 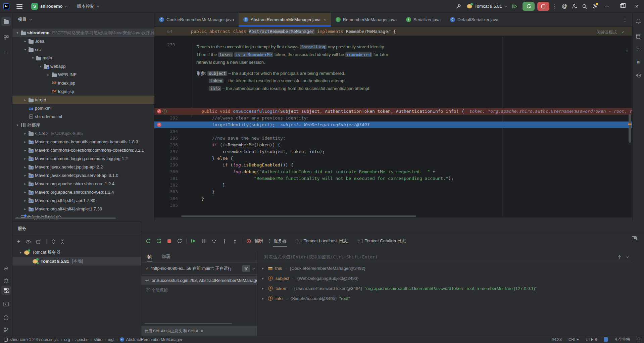 What do you see at coordinates (638, 75) in the screenshot?
I see `gradle-tool-icon` at bounding box center [638, 75].